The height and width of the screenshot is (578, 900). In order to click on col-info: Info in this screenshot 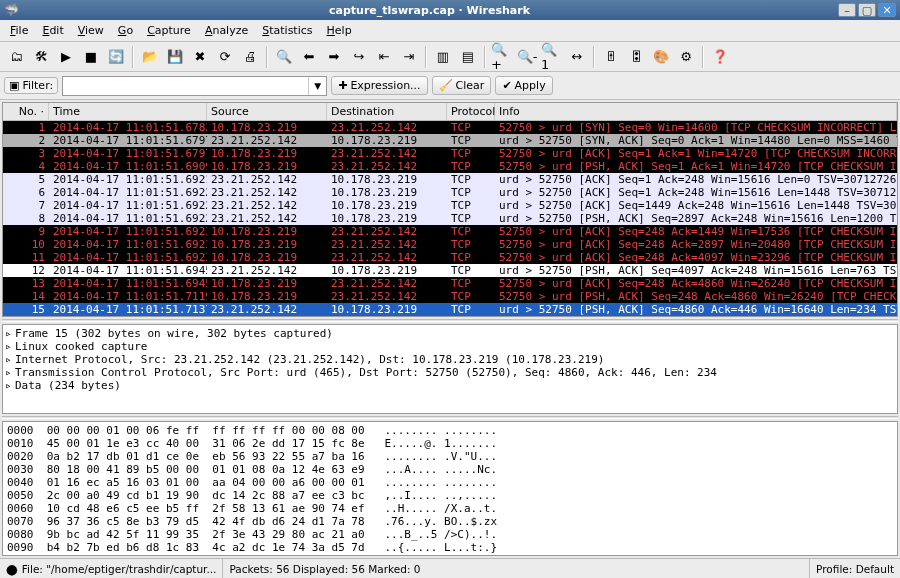, I will do `click(696, 112)`.